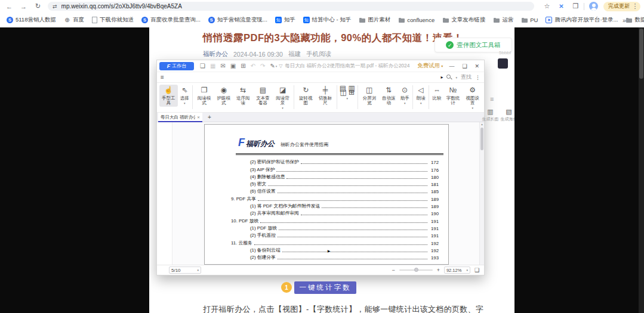 Image resolution: width=644 pixels, height=313 pixels. Describe the element at coordinates (482, 193) in the screenshot. I see `pdf-vertical-scrollbar: ▴` at that location.